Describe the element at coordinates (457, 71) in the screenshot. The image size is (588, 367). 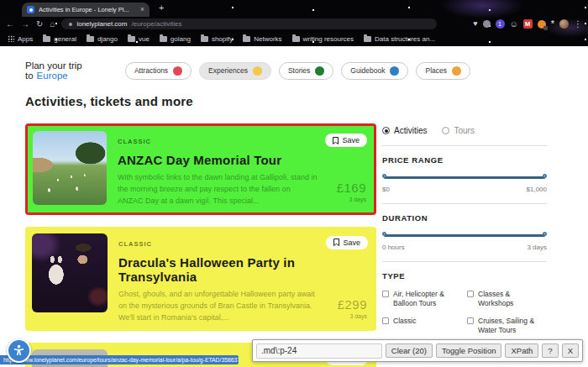
I see `places-icon` at that location.